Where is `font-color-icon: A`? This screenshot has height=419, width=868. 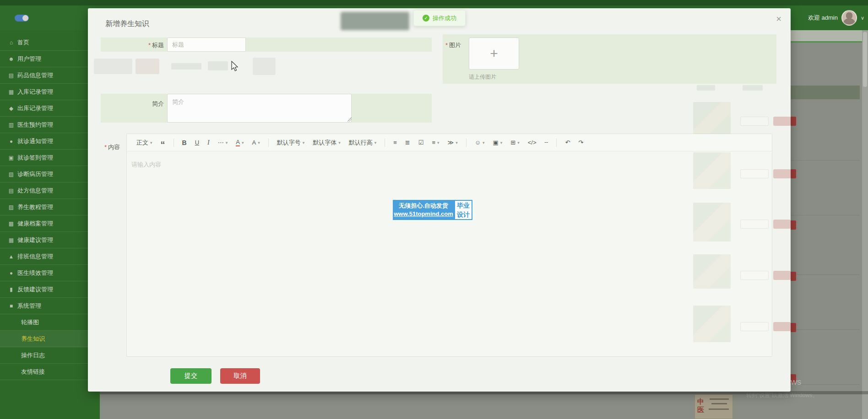 font-color-icon: A is located at coordinates (238, 143).